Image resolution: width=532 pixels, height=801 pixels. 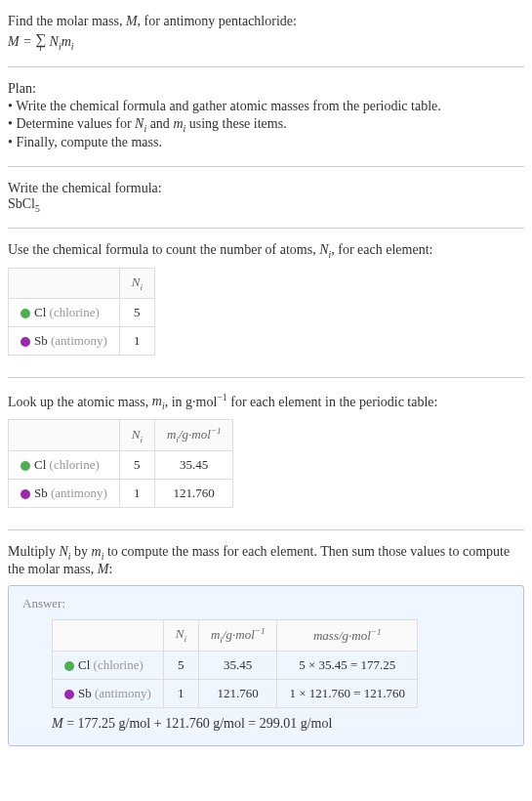 What do you see at coordinates (266, 189) in the screenshot?
I see `chemical-formula-title: Write the chemical formula:` at bounding box center [266, 189].